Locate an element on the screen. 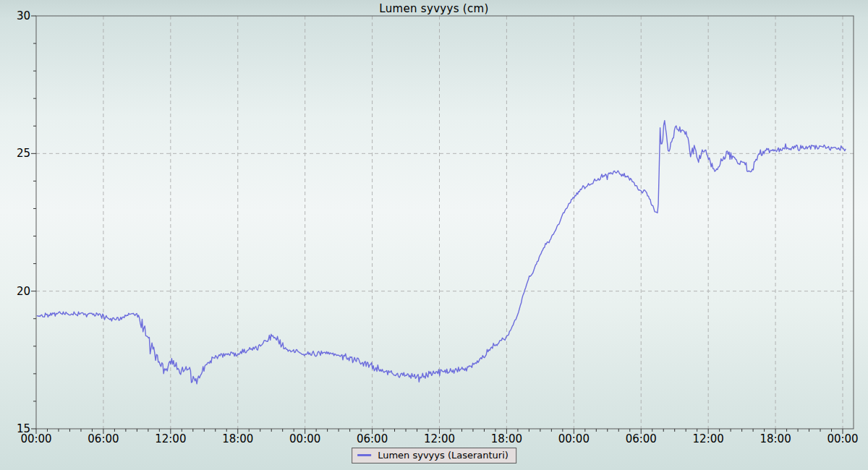 This screenshot has height=470, width=868. y-tick-label: 25 is located at coordinates (23, 153).